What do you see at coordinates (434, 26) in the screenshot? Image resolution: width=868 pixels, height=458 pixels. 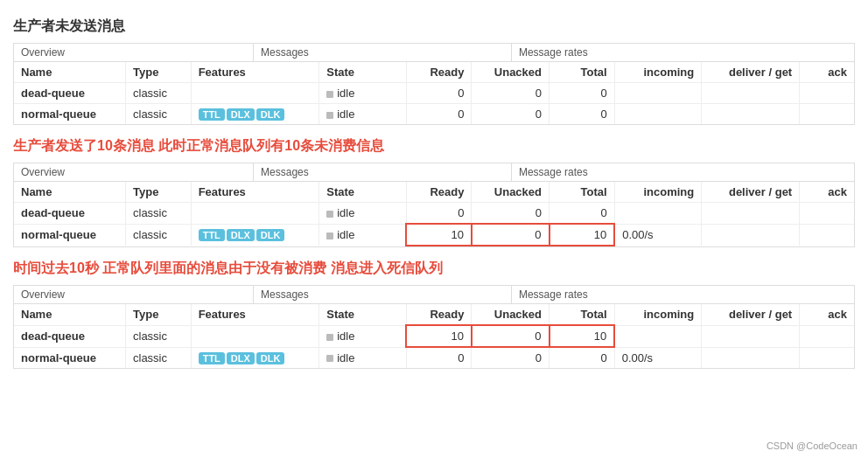 I see `section-title-section1: 生产者未发送消息` at bounding box center [434, 26].